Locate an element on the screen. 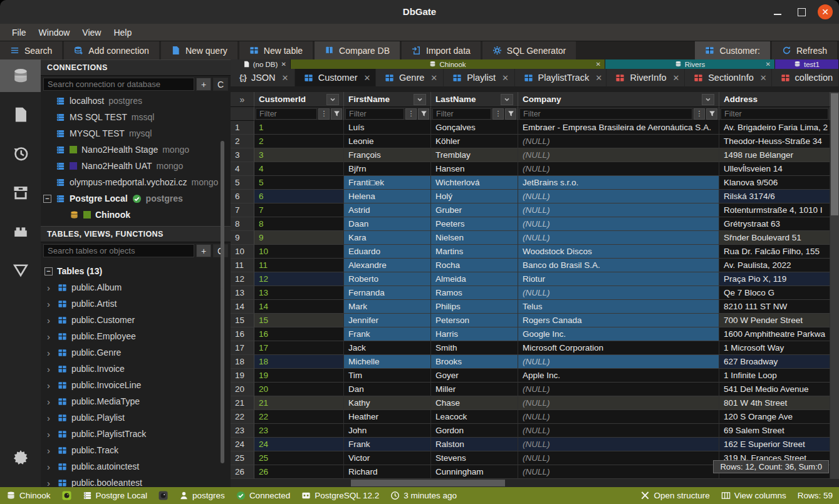 Image resolution: width=839 pixels, height=504 pixels. cell-company: Banco do Brasil S.A. is located at coordinates (619, 265).